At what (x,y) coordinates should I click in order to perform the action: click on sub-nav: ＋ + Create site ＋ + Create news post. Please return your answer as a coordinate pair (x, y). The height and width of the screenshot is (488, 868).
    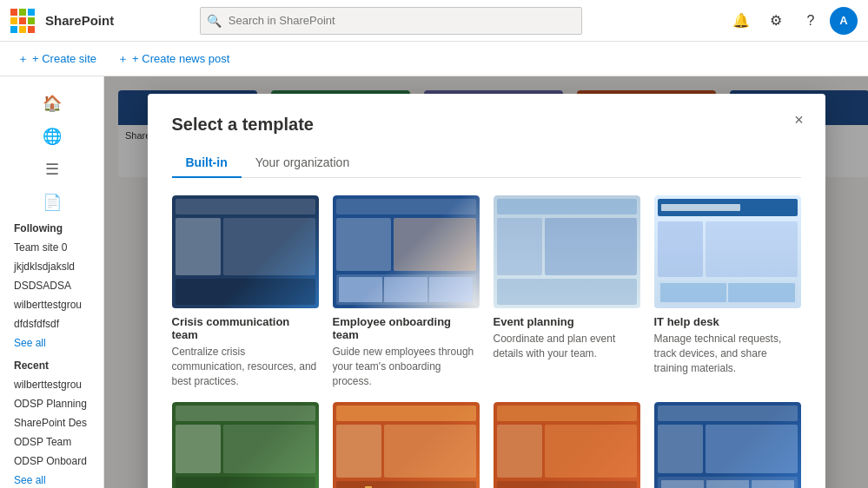
    Looking at the image, I should click on (434, 59).